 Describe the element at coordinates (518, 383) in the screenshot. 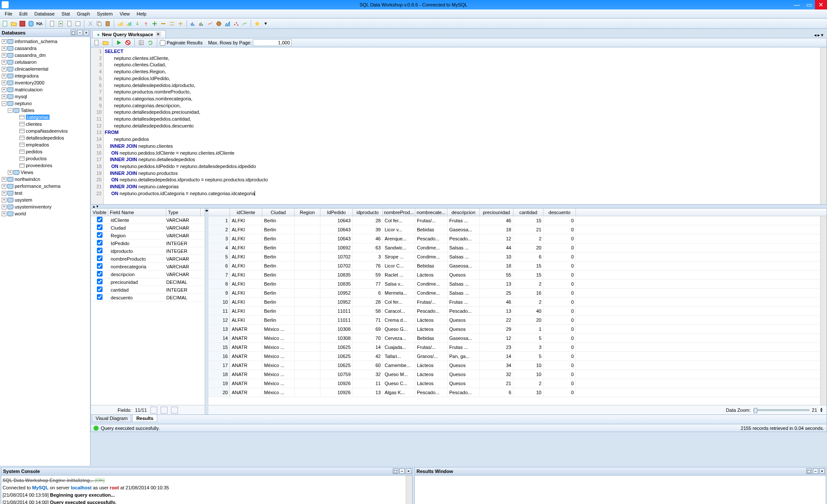

I see `grid-row: 19ANATRMéxico ...1092611Queso C...Lácteo…` at that location.